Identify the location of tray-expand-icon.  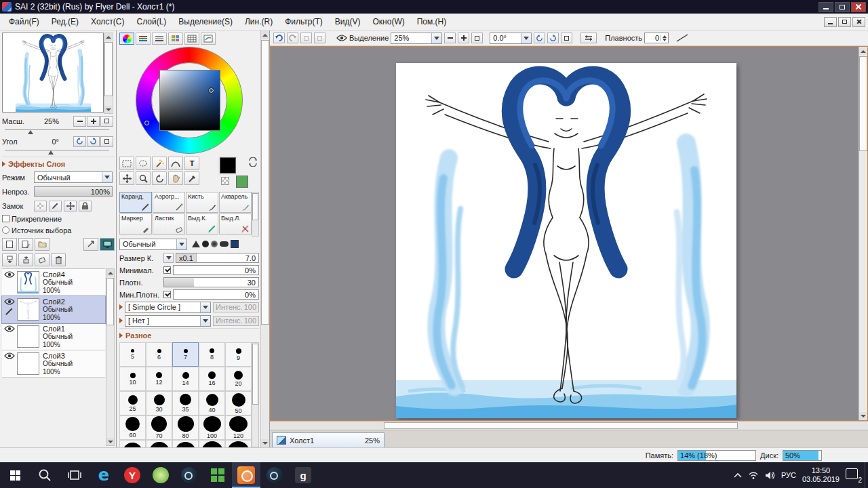
(738, 475).